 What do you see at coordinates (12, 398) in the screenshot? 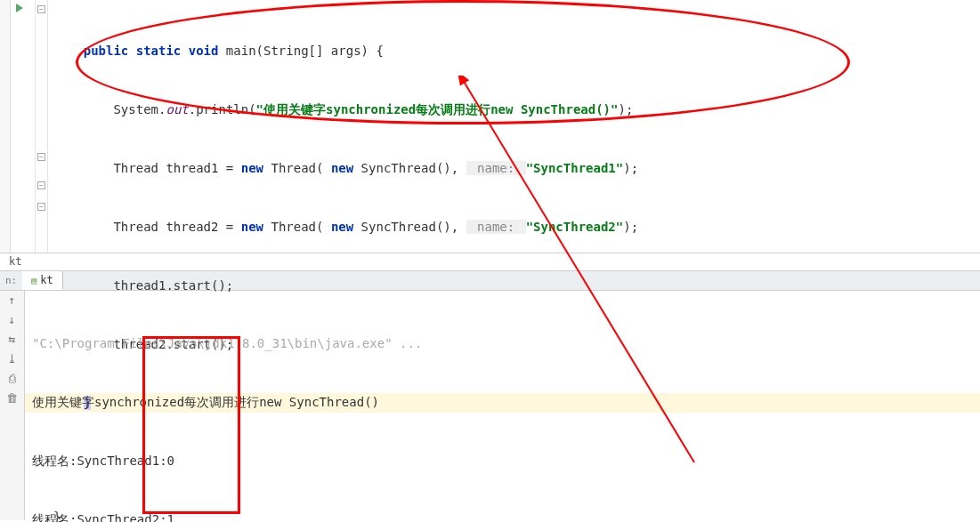
I see `trash-icon: 🗑` at bounding box center [12, 398].